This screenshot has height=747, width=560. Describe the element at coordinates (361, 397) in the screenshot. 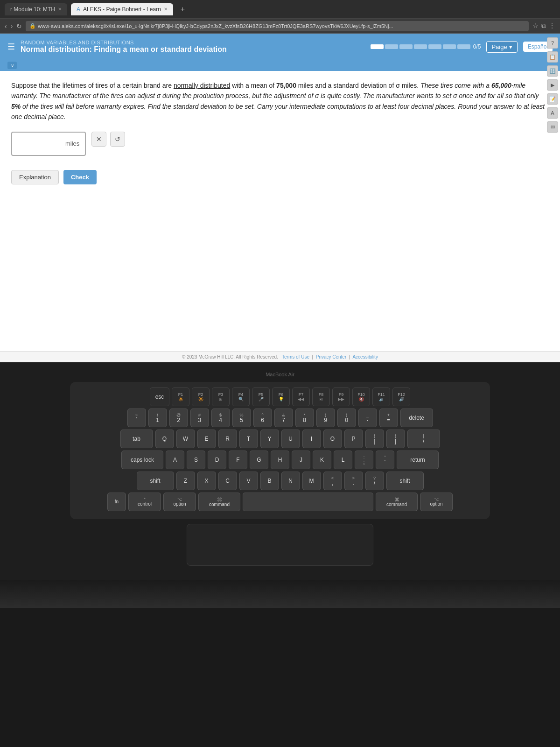

I see `f10-key: F10🔇` at that location.